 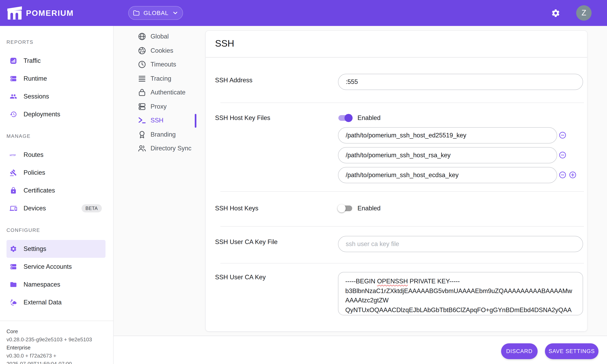 What do you see at coordinates (34, 173) in the screenshot?
I see `sidebar-item-label: Policies` at bounding box center [34, 173].